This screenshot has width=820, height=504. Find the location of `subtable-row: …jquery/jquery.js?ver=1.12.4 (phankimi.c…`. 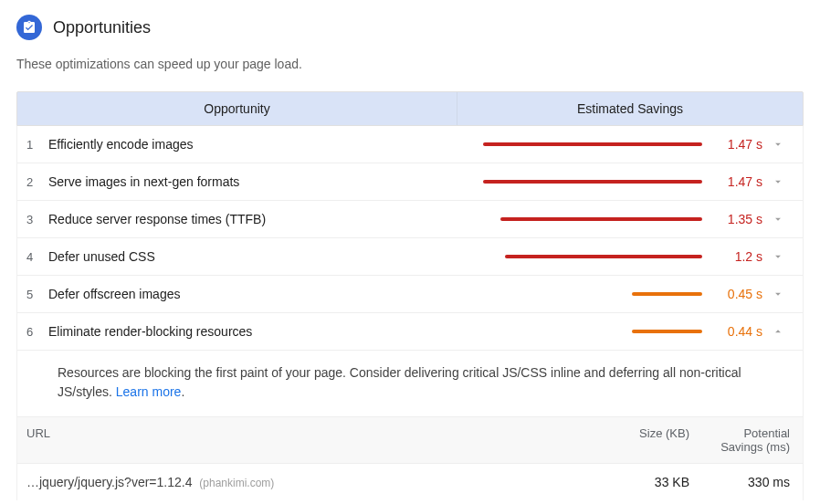

subtable-row: …jquery/jquery.js?ver=1.12.4 (phankimi.c… is located at coordinates (410, 482).